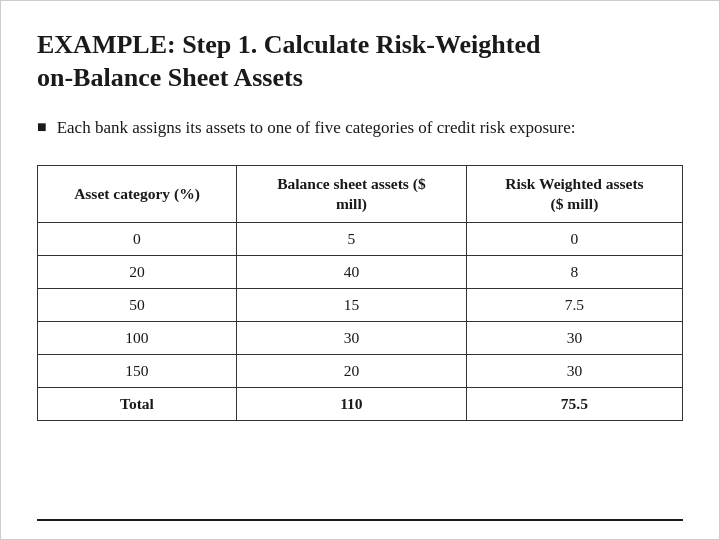 Image resolution: width=720 pixels, height=540 pixels. What do you see at coordinates (360, 520) in the screenshot?
I see `bottom-divider` at bounding box center [360, 520].